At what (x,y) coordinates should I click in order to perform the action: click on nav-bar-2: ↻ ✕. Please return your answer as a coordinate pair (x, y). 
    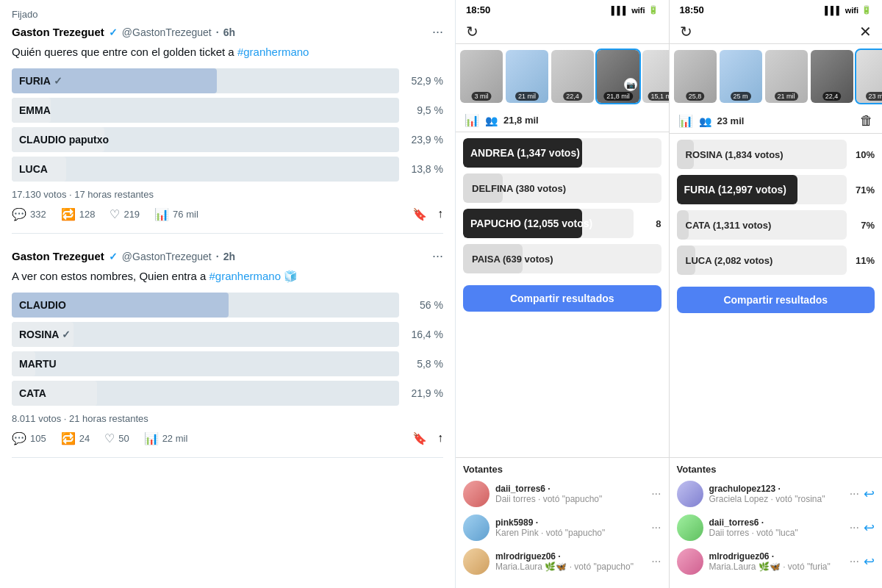
    Looking at the image, I should click on (776, 31).